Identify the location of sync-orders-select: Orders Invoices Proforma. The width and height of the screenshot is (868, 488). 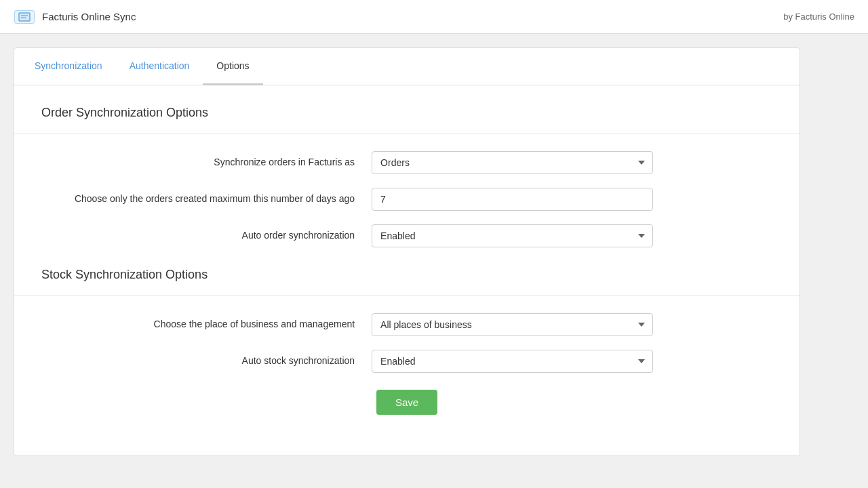
(513, 163).